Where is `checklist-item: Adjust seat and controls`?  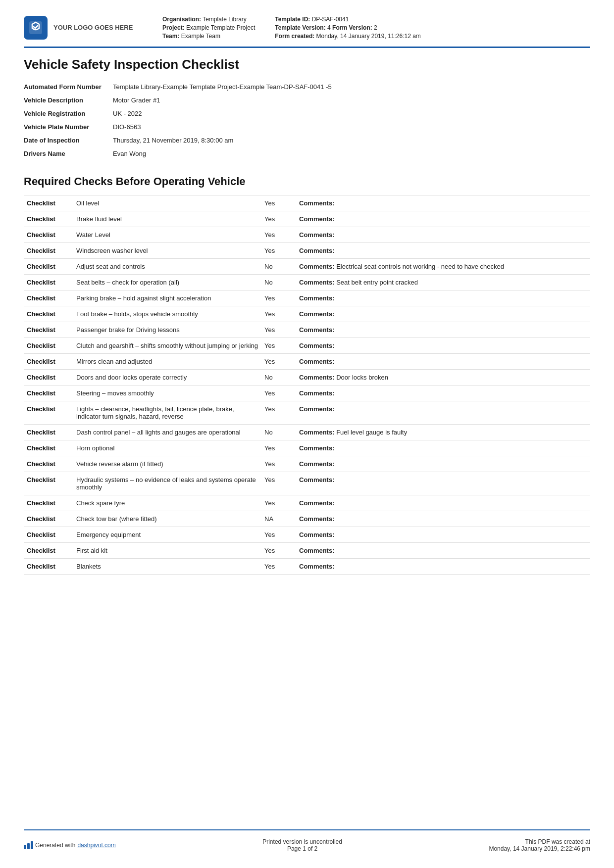 checklist-item: Adjust seat and controls is located at coordinates (167, 267).